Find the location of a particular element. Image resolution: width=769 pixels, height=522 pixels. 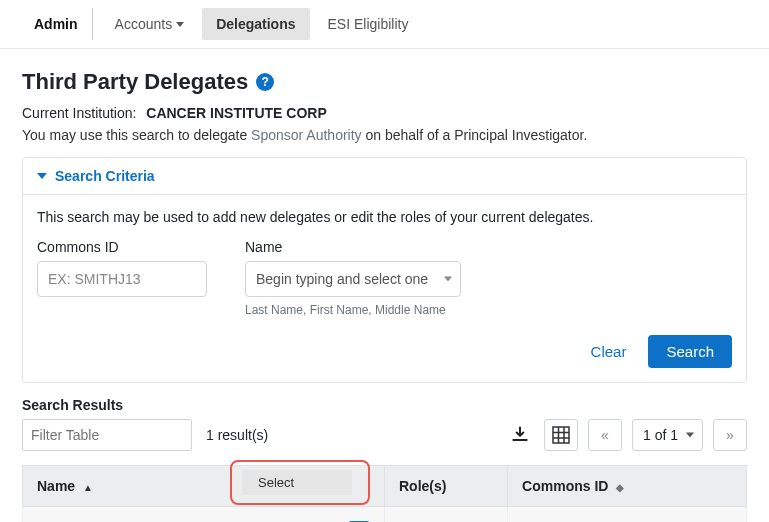

nav-accounts-label: Accounts is located at coordinates (144, 24).